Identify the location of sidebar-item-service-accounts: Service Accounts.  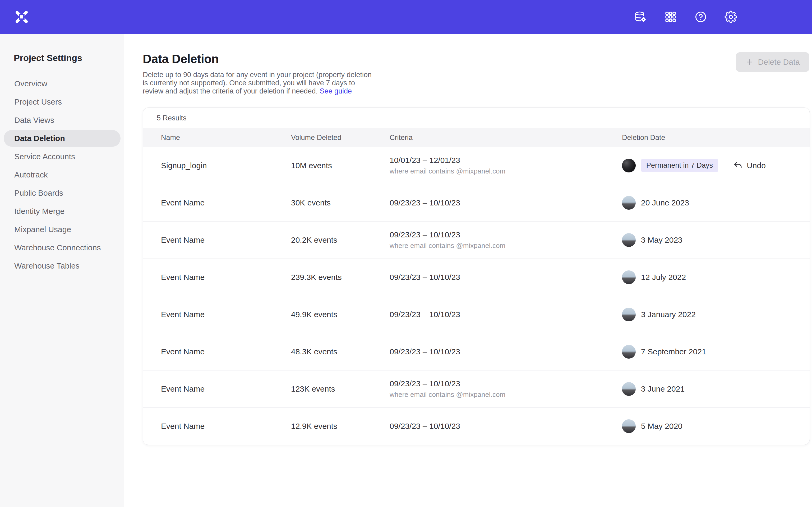
(62, 157).